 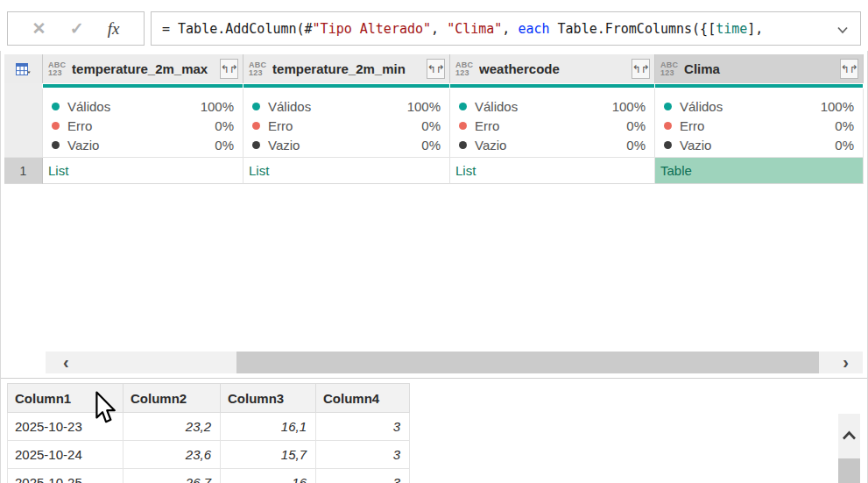 I want to click on grid-header-row: ABC123temperature_2m_max↰↱ABC123temperat…, so click(x=434, y=68).